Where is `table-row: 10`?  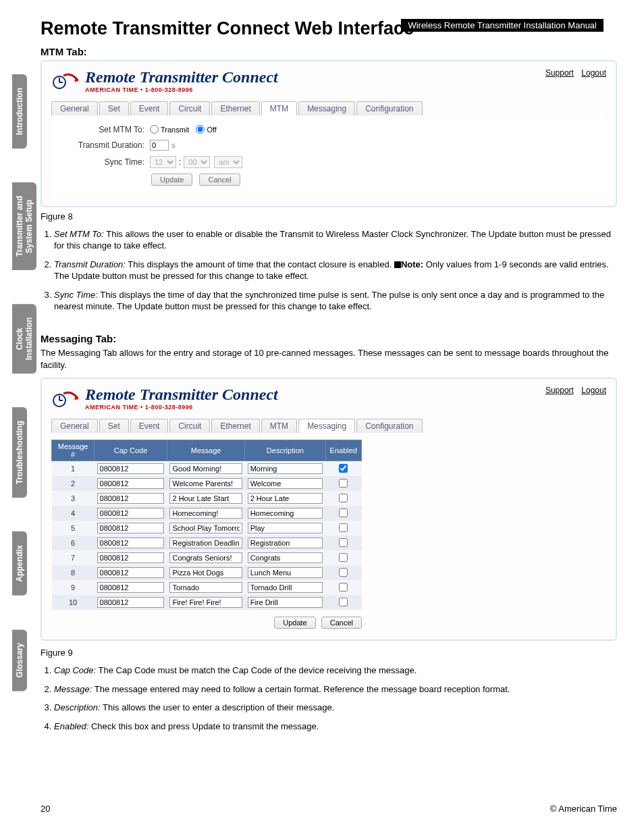
table-row: 10 is located at coordinates (207, 602).